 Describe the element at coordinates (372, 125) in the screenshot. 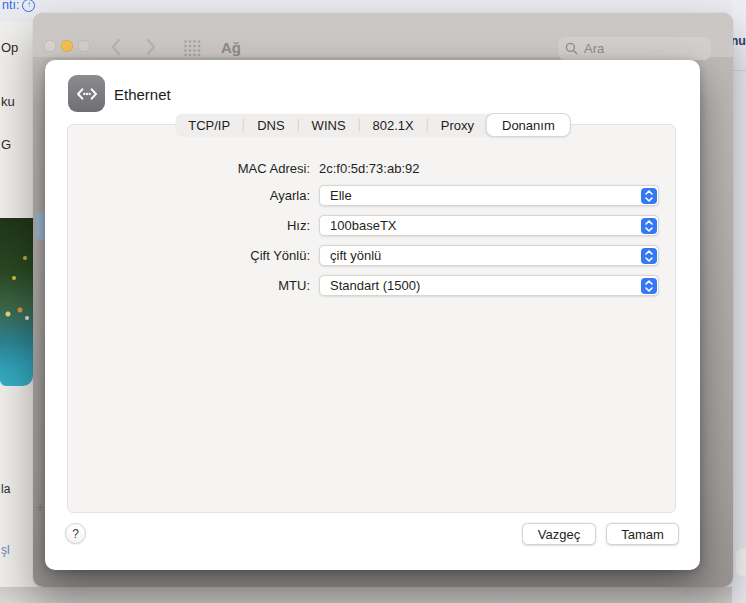

I see `tab-bar: TCP/IP DNS WINS 802.1X Proxy Donanım` at that location.